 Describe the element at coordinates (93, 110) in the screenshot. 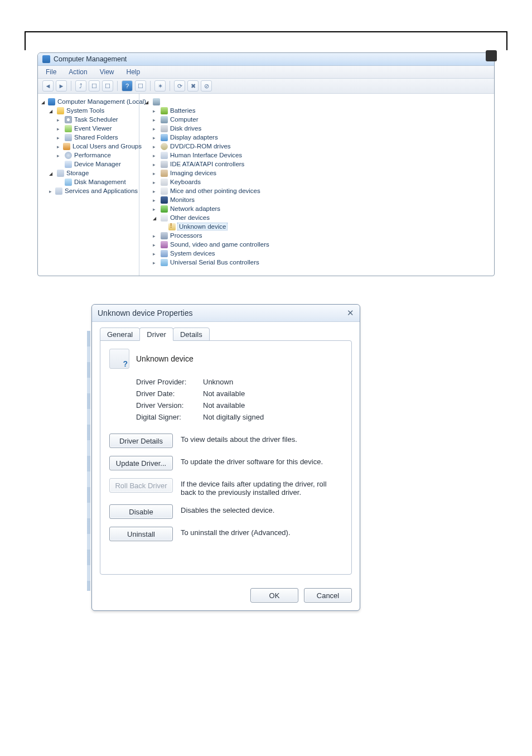

I see `tree-system-tools: System Tools` at that location.